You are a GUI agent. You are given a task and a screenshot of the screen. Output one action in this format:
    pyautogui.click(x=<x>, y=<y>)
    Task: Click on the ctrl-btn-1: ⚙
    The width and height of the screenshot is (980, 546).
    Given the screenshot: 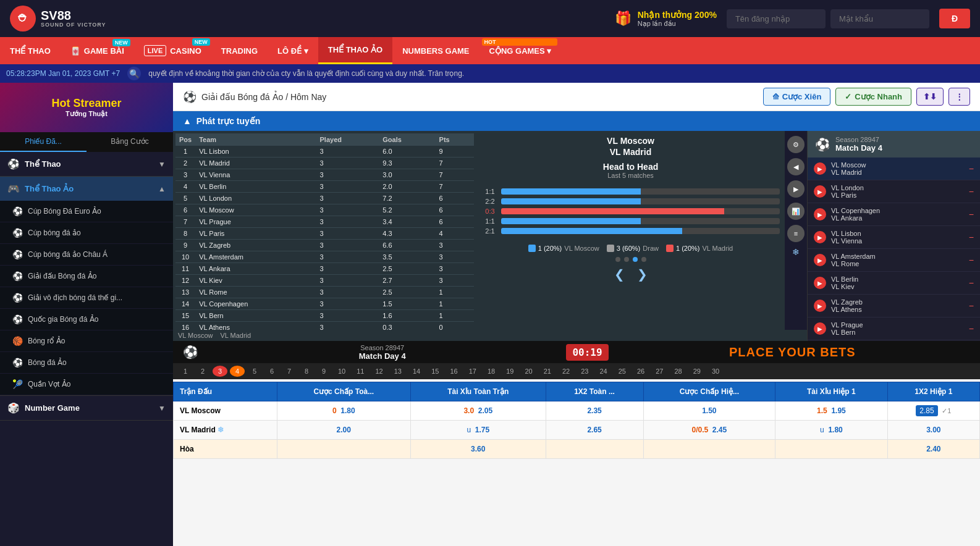 What is the action you would take?
    pyautogui.click(x=796, y=145)
    